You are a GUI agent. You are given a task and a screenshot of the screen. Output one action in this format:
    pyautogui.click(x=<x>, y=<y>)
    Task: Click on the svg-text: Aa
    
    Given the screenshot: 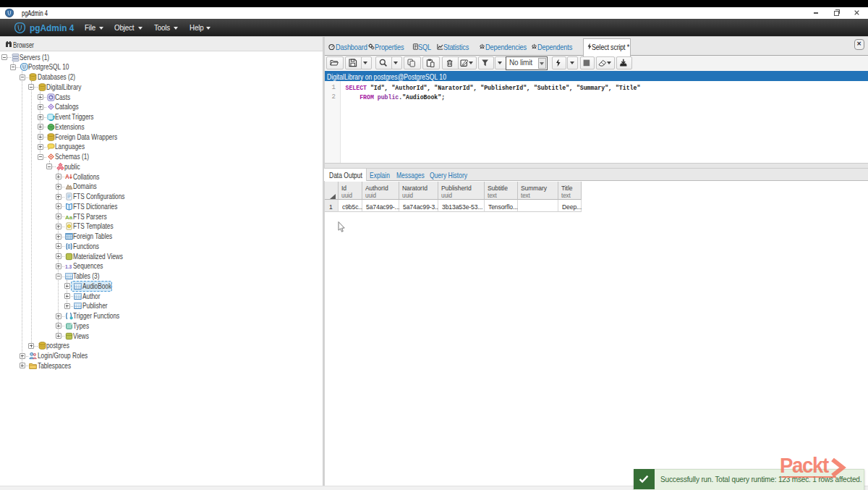 What is the action you would take?
    pyautogui.click(x=69, y=217)
    